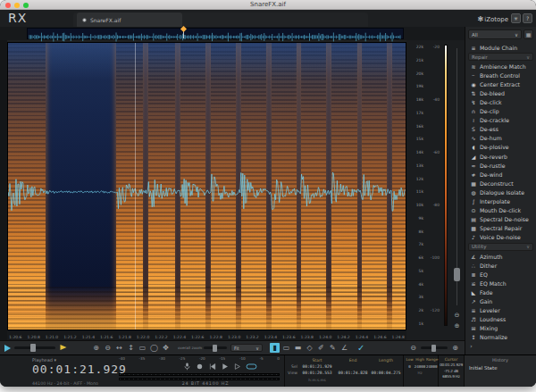 Image resolution: width=536 pixels, height=392 pixels. What do you see at coordinates (309, 348) in the screenshot?
I see `lasso-selection-tool: ◇` at bounding box center [309, 348].